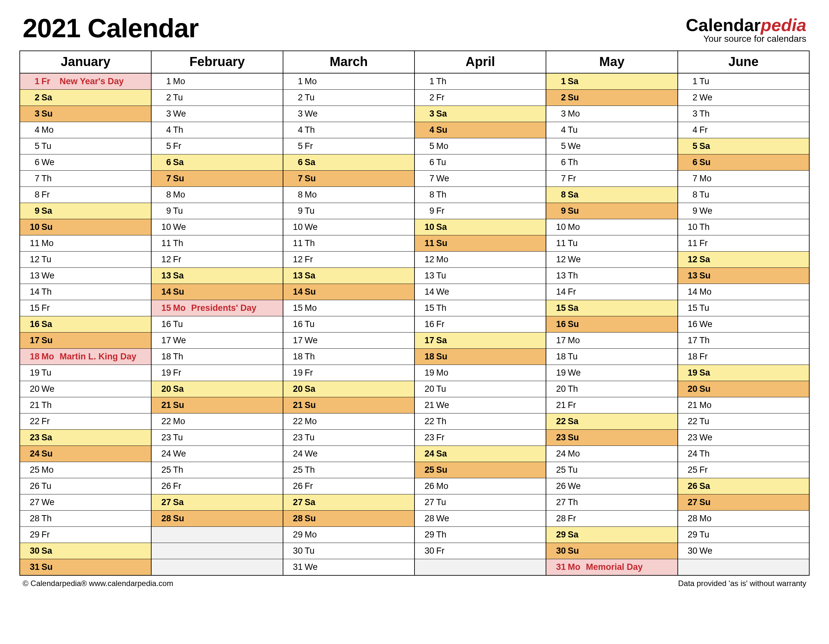  Describe the element at coordinates (217, 454) in the screenshot. I see `day-cell: 24We` at that location.